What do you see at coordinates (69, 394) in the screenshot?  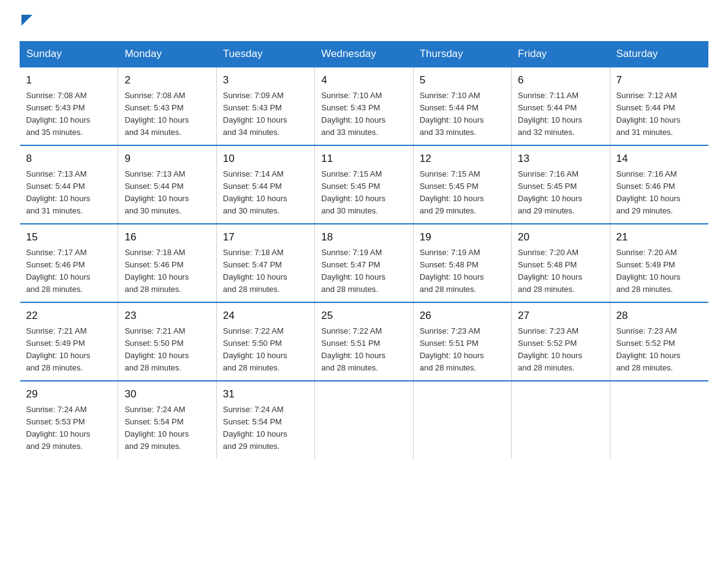 I see `day-number: 29` at bounding box center [69, 394].